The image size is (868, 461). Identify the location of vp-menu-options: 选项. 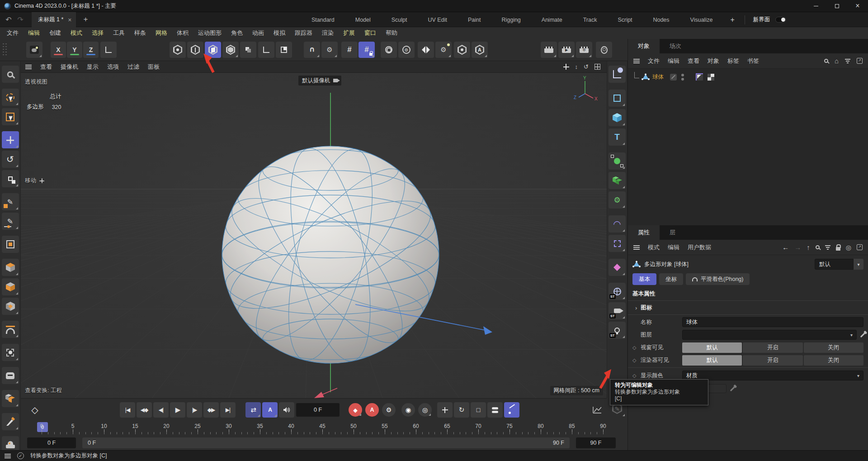
(113, 67).